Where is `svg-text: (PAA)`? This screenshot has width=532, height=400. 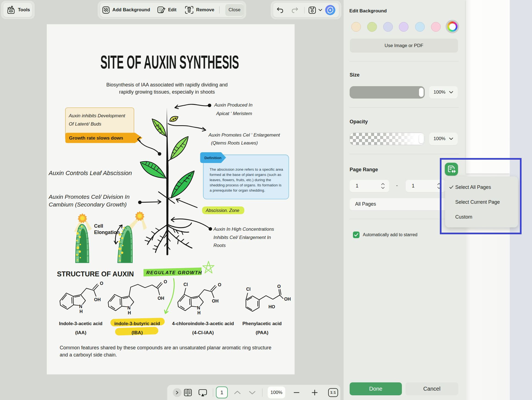 svg-text: (PAA) is located at coordinates (262, 333).